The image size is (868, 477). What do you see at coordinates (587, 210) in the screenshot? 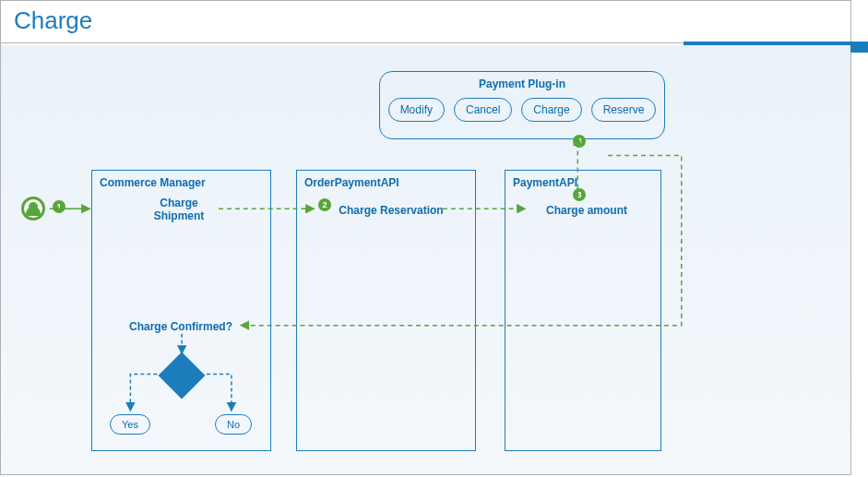
I see `node-charge-amount-label: Charge amount` at bounding box center [587, 210].